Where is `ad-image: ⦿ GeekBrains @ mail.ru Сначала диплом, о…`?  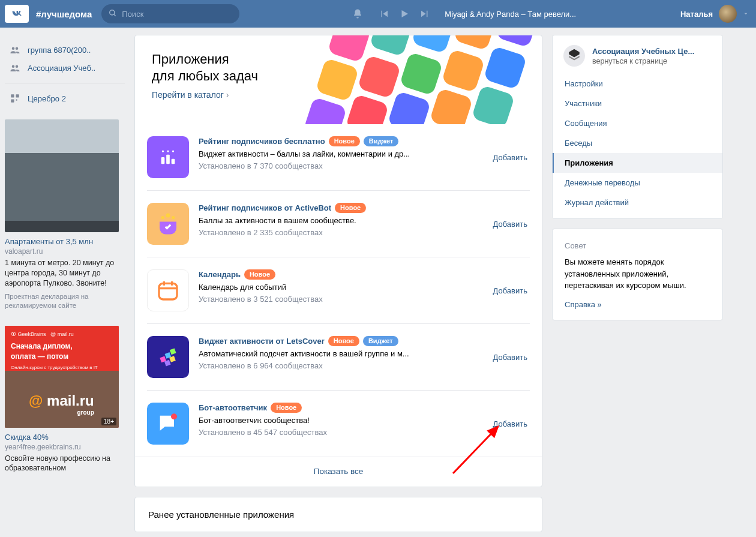
ad-image: ⦿ GeekBrains @ mail.ru Сначала диплом, о… is located at coordinates (62, 377).